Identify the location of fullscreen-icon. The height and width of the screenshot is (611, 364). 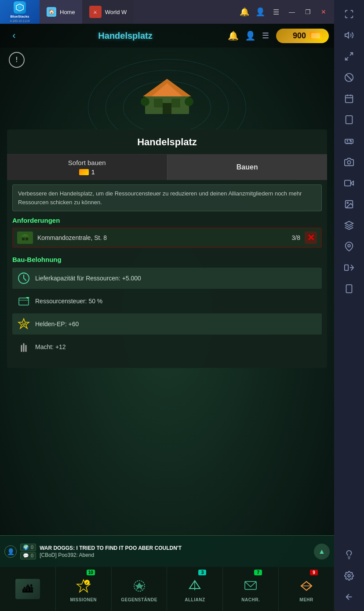
(349, 14).